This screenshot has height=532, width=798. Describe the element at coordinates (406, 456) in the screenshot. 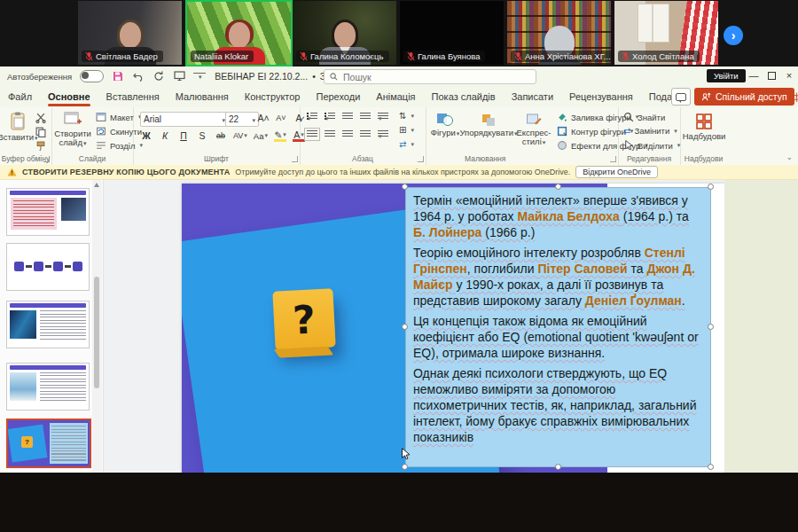

I see `mouse-cursor` at that location.